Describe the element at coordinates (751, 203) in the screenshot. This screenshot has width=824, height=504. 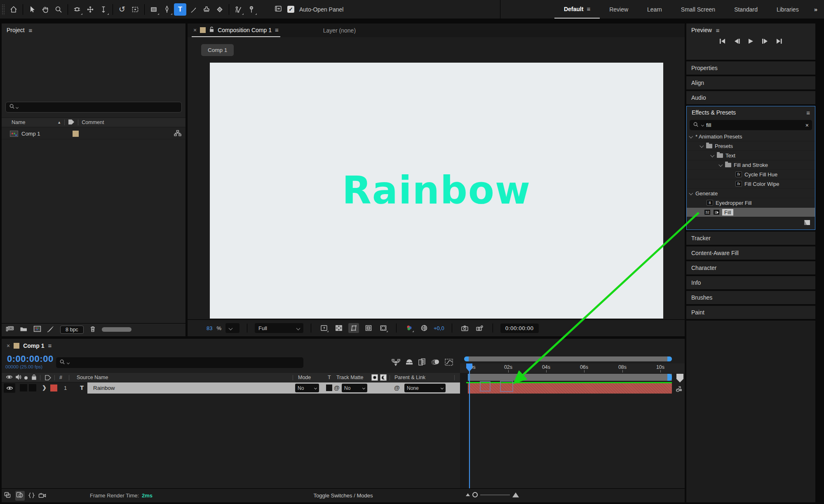
I see `tree-row-eyedropper-fill: 8 Eyedropper Fill` at that location.